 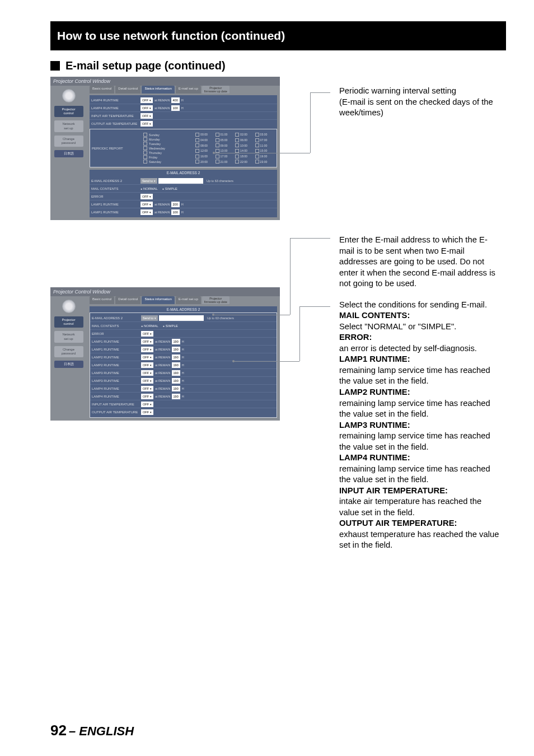 What do you see at coordinates (116, 108) in the screenshot?
I see `row-label: LAMP4 RUNTIME` at bounding box center [116, 108].